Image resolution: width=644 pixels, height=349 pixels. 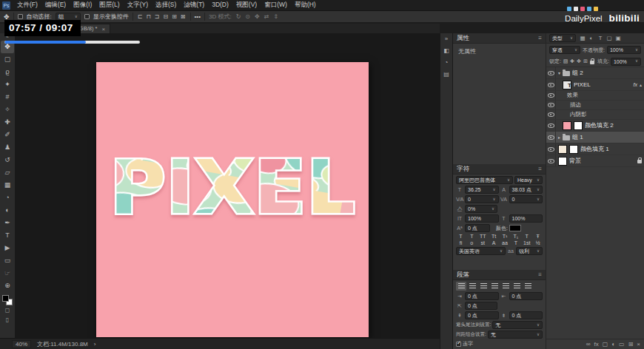 I want to click on eyedropper-tool: ✧, so click(x=7, y=109).